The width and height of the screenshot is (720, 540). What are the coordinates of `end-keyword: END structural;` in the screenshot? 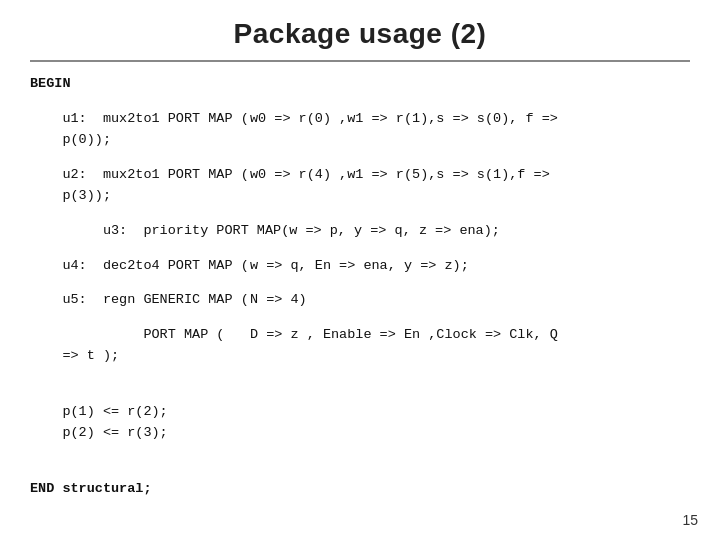 It's located at (91, 488).